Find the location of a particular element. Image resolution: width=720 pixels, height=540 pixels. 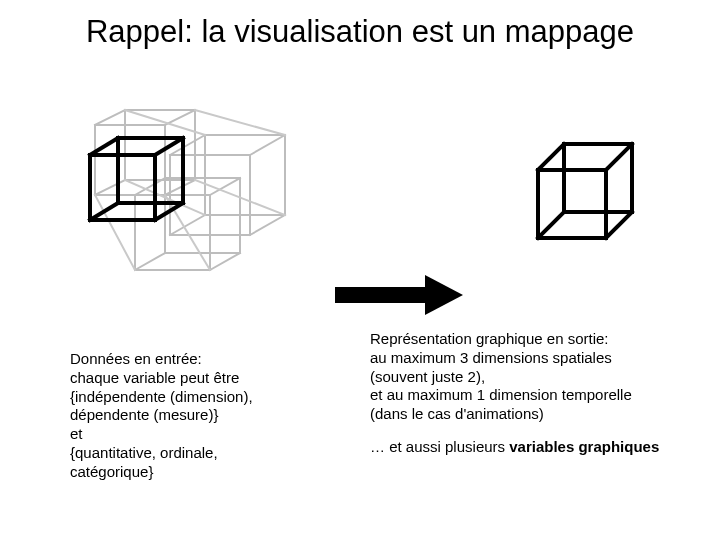

text-span: … et aussi plusieurs is located at coordinates (440, 446).